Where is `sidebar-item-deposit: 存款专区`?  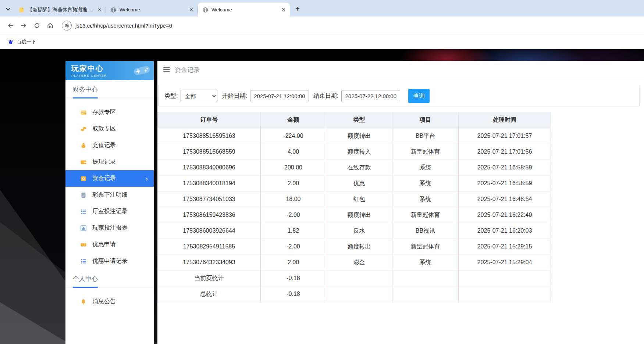
sidebar-item-deposit: 存款专区 is located at coordinates (110, 112).